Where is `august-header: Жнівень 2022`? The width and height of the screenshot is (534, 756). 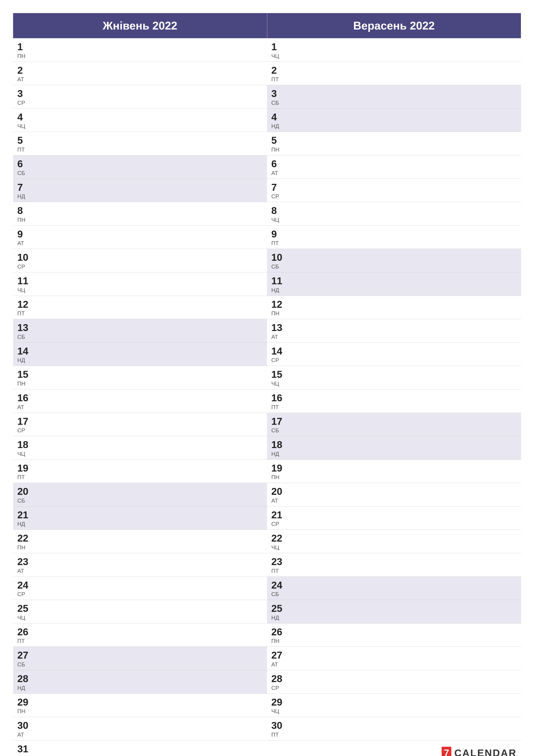
august-header: Жнівень 2022 is located at coordinates (140, 26).